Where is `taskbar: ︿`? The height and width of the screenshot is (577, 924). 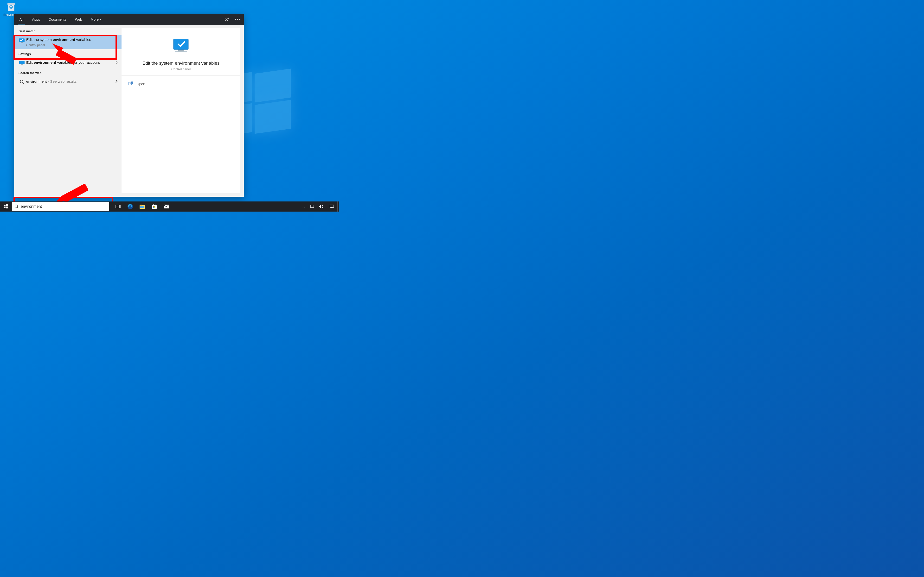
taskbar: ︿ is located at coordinates (170, 206).